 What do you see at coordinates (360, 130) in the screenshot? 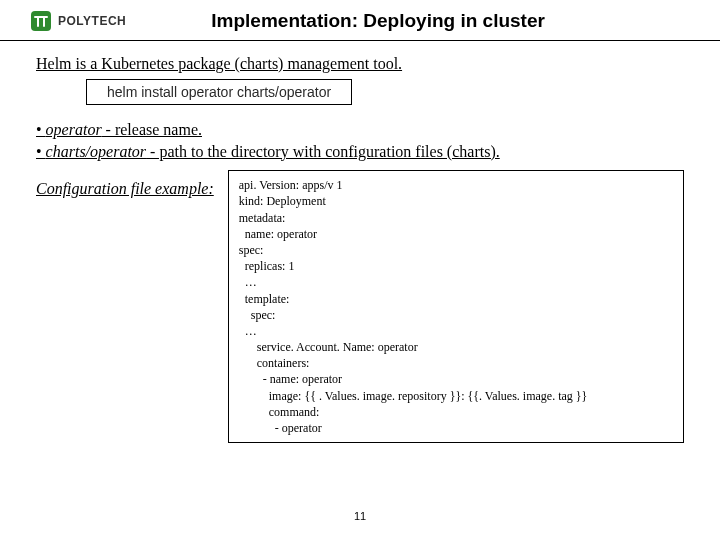
I see `bullet-1: • operator - release name.` at bounding box center [360, 130].